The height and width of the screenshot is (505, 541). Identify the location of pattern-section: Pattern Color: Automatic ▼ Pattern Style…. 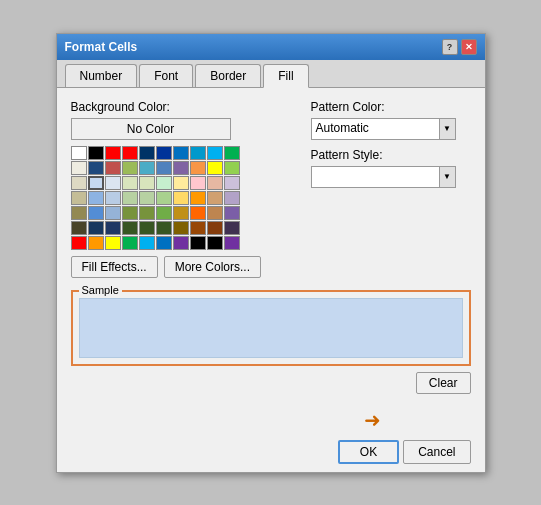
(391, 189).